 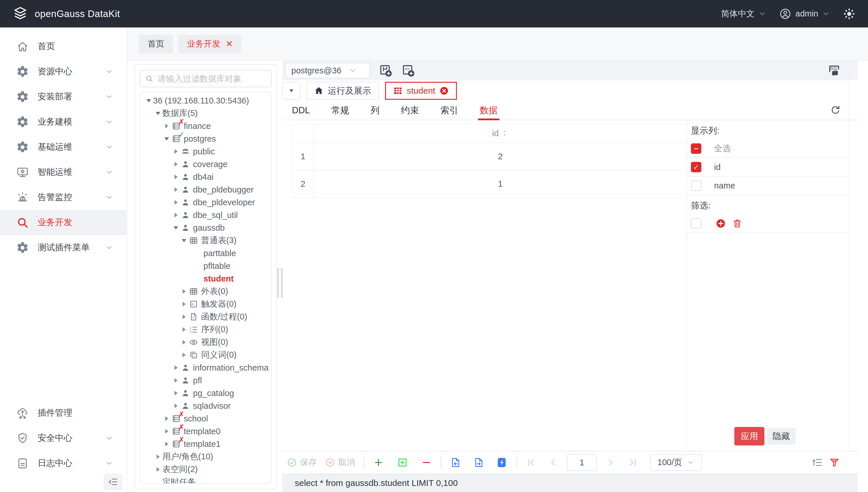 What do you see at coordinates (340, 110) in the screenshot?
I see `detail-tab: 常规` at bounding box center [340, 110].